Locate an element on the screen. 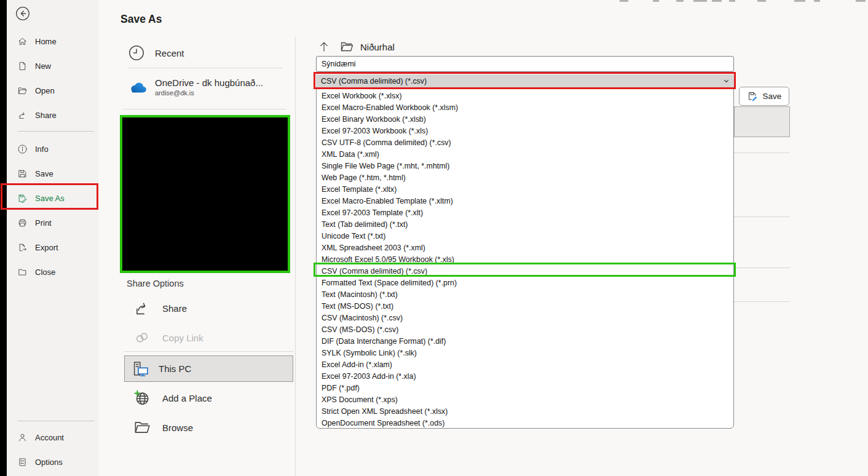  browse-item: Browse is located at coordinates (163, 427).